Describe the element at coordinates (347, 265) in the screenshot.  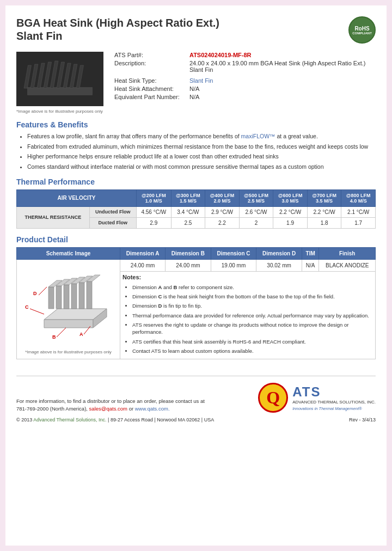
I see `finish-value: BLACK ANODIZE` at that location.